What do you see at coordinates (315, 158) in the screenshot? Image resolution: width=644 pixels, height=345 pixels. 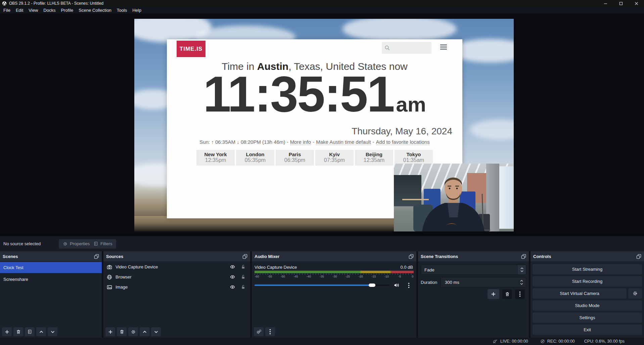 I see `world-clocks-row: New York 12:35pm London 05:35pm Paris 06…` at bounding box center [315, 158].